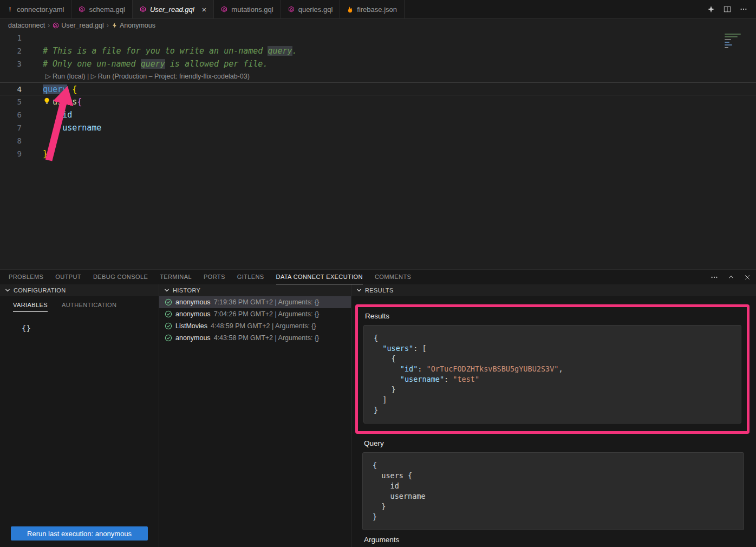 The width and height of the screenshot is (756, 547). Describe the element at coordinates (17, 102) in the screenshot. I see `line-number: 5` at that location.